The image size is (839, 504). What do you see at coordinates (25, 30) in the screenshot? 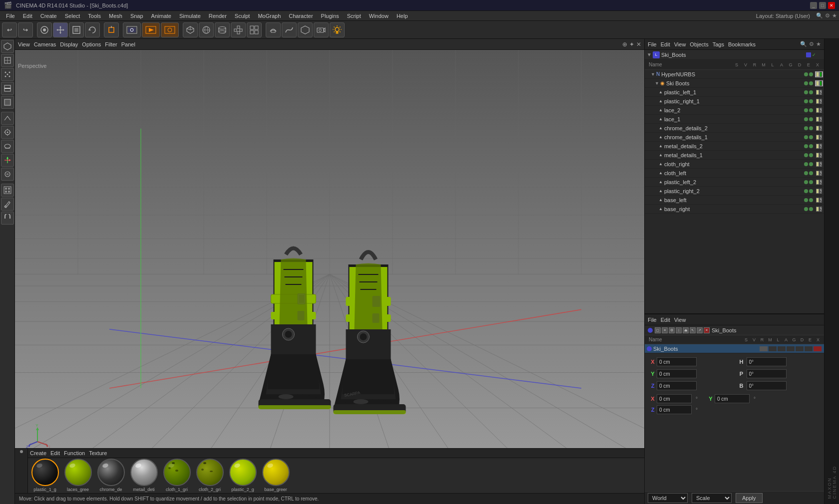
I see `redo-button: ↪` at bounding box center [25, 30].